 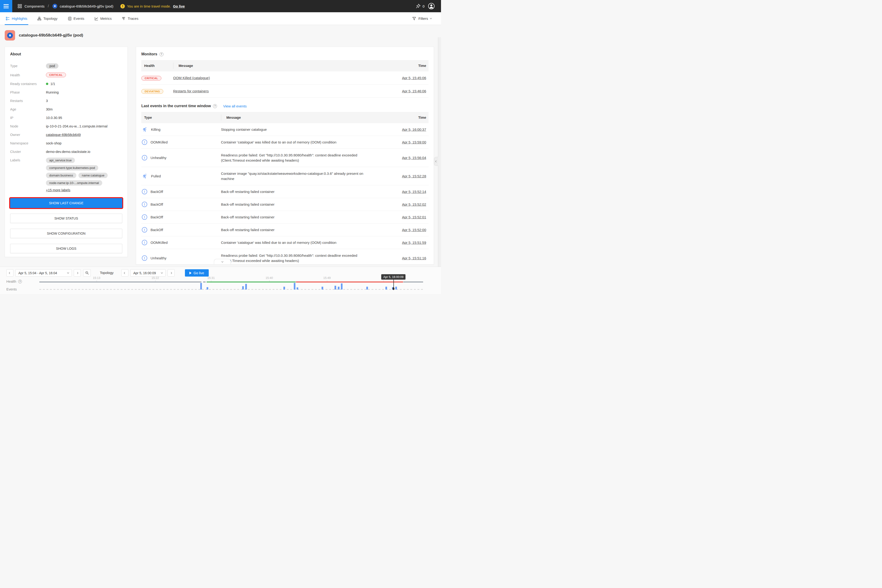 I want to click on tab-traces: Traces, so click(x=130, y=19).